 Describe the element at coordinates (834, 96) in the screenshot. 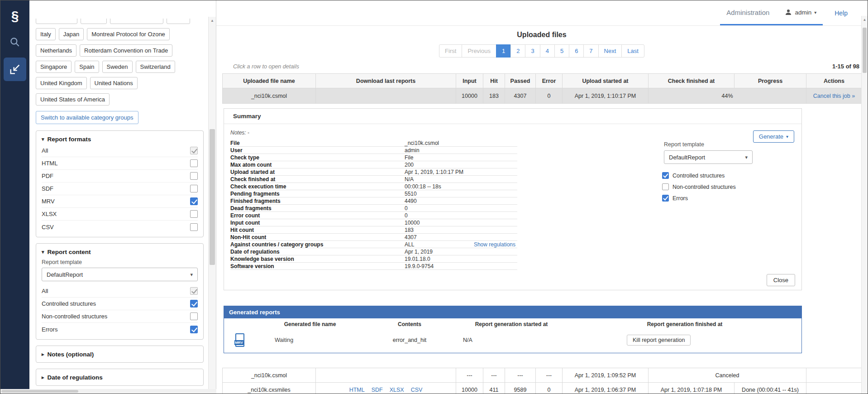

I see `cancel-job-link: Cancel this job »` at that location.